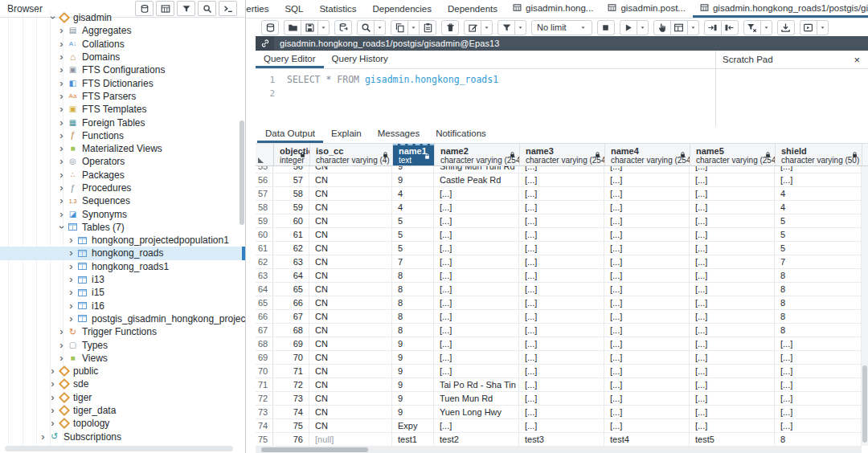 The image size is (868, 453). Describe the element at coordinates (122, 437) in the screenshot. I see `tree-item-subscriptions: ›↺Subscriptions` at that location.